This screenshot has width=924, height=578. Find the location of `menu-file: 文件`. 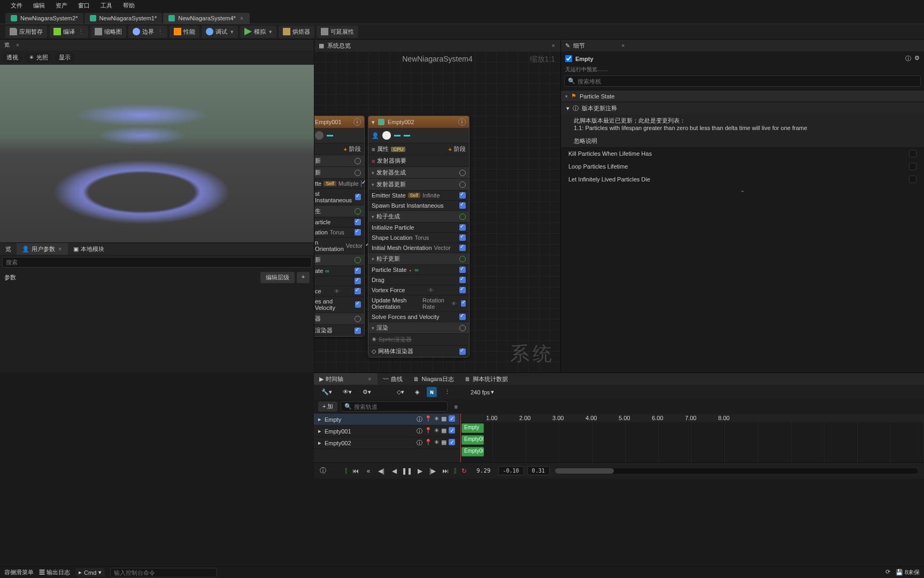

menu-file: 文件 is located at coordinates (17, 5).